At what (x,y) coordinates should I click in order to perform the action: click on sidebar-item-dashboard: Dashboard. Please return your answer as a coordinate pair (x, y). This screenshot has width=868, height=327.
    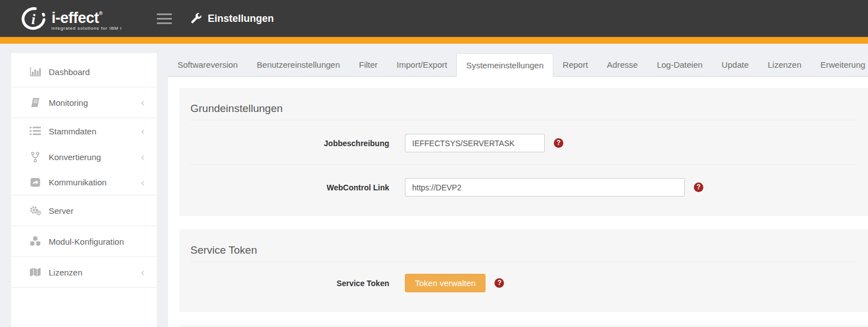
    Looking at the image, I should click on (84, 72).